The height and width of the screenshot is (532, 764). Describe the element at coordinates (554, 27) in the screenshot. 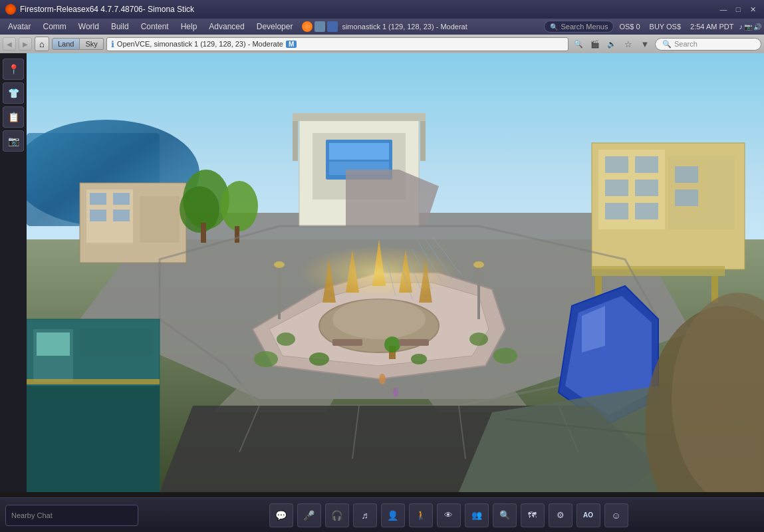

I see `search-icon: 🔍` at that location.